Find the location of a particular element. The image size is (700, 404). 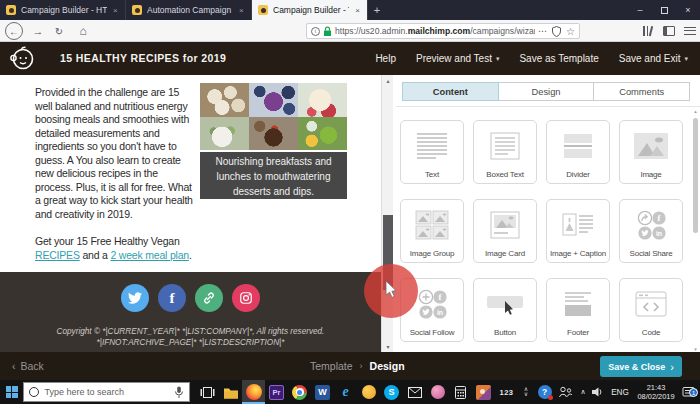

movie-app-button is located at coordinates (484, 392).